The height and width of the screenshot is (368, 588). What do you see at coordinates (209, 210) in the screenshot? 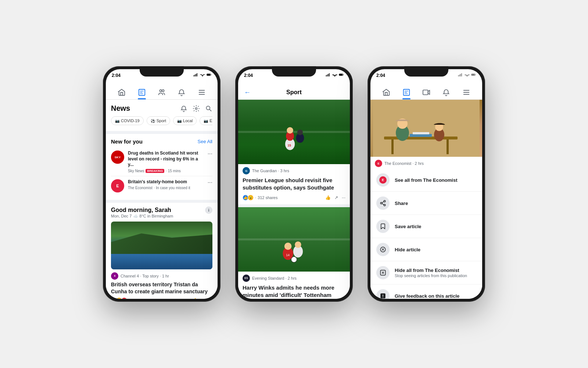
I see `info-icon: i` at bounding box center [209, 210].